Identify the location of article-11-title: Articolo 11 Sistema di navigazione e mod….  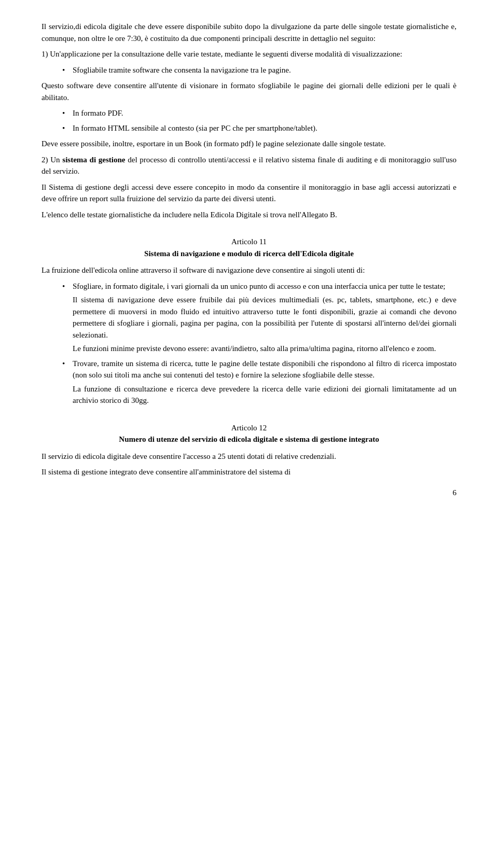
(249, 248).